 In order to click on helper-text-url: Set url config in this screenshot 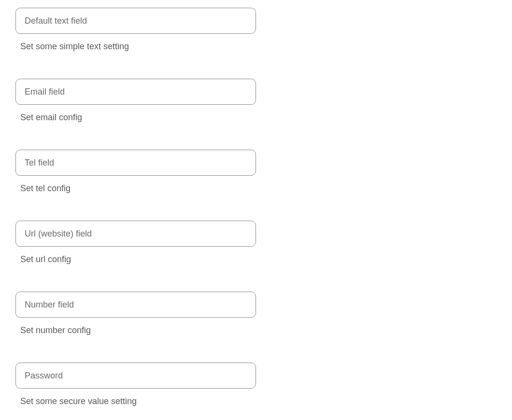, I will do `click(258, 260)`.